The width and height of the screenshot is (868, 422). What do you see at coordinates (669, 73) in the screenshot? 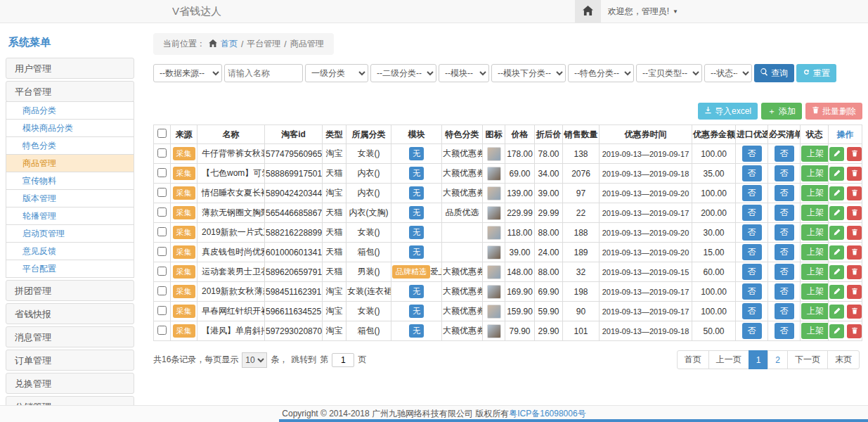
I see `item-type-select: --宝贝类型--` at bounding box center [669, 73].